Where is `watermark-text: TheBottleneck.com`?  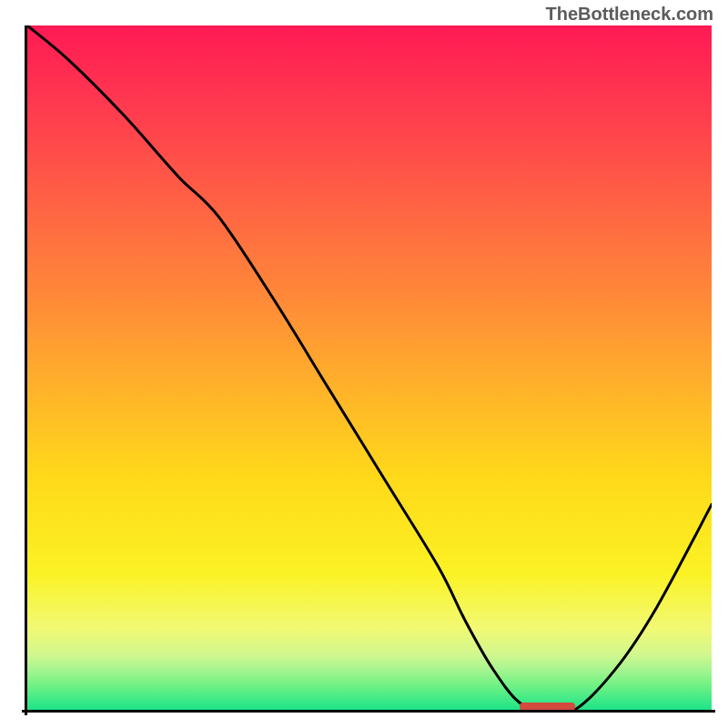 watermark-text: TheBottleneck.com is located at coordinates (630, 15).